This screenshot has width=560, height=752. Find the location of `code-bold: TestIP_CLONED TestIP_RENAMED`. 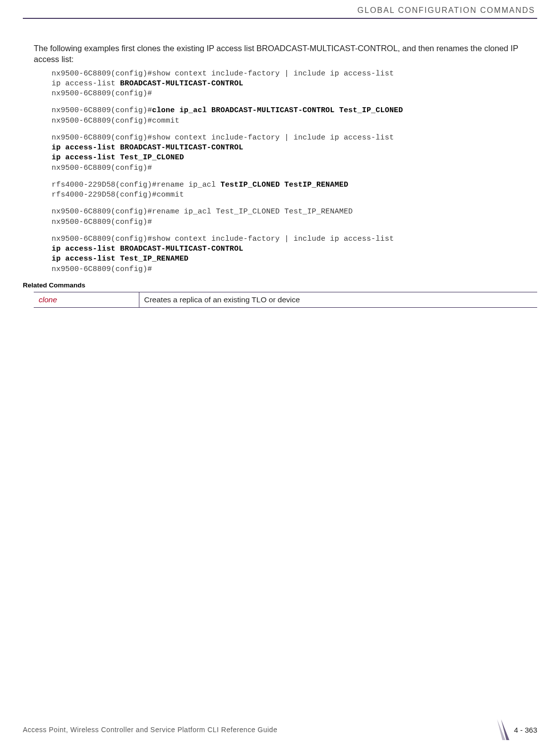

code-bold: TestIP_CLONED TestIP_RENAMED is located at coordinates (284, 185).